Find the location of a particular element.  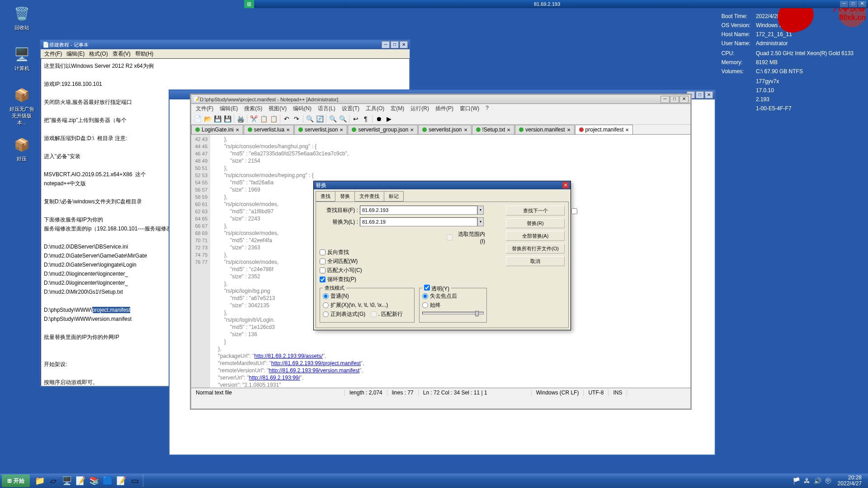

menu-item: 编码(N) is located at coordinates (302, 108).